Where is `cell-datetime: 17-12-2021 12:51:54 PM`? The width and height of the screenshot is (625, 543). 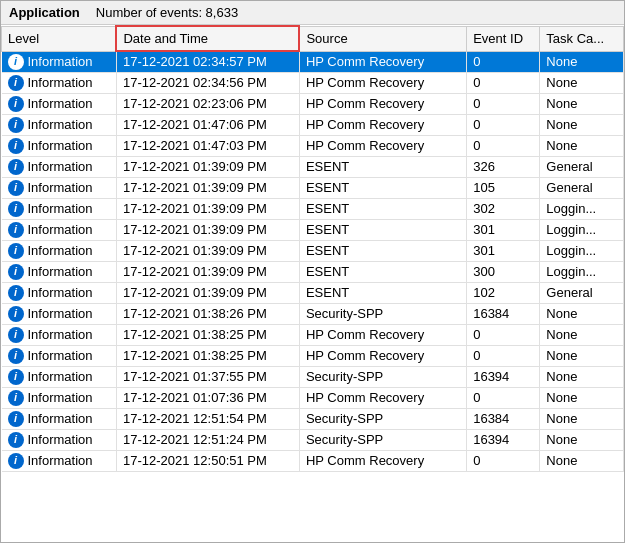 cell-datetime: 17-12-2021 12:51:54 PM is located at coordinates (208, 418).